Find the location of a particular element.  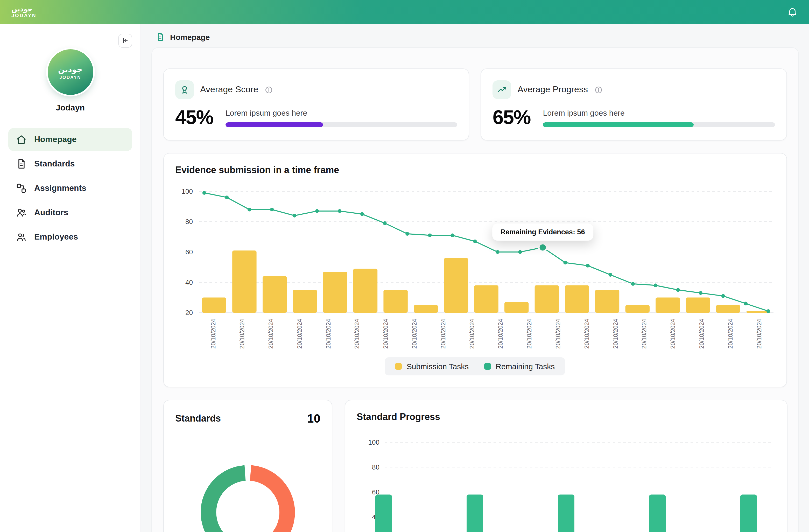

average-score-card: Average Score 45% Lorem ipsum goes here is located at coordinates (316, 104).